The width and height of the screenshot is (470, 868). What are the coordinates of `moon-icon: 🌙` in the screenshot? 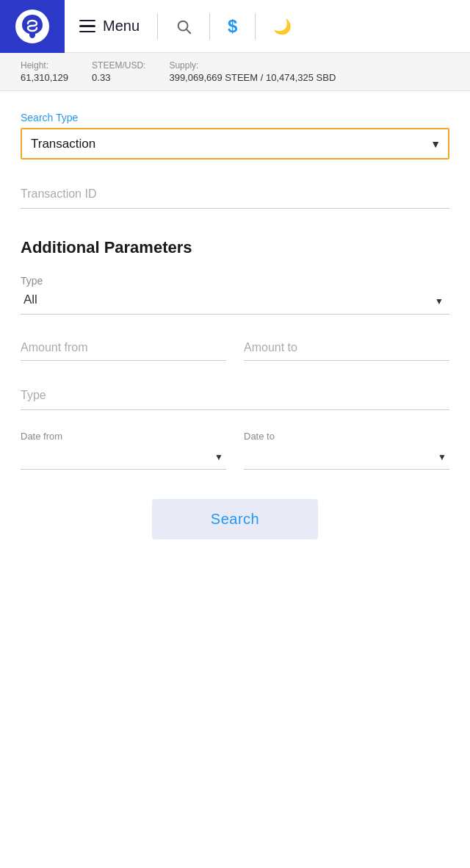 It's located at (282, 26).